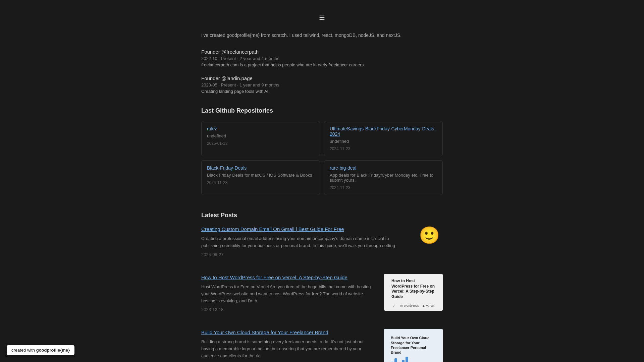  What do you see at coordinates (305, 255) in the screenshot?
I see `post-date-0: 2024-09-27` at bounding box center [305, 255].